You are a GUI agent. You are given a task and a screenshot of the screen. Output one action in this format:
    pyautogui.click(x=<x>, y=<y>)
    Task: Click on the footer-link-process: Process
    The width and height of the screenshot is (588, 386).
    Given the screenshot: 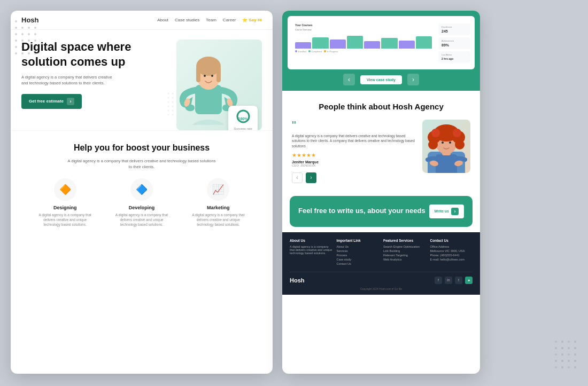 What is the action you would take?
    pyautogui.click(x=358, y=255)
    